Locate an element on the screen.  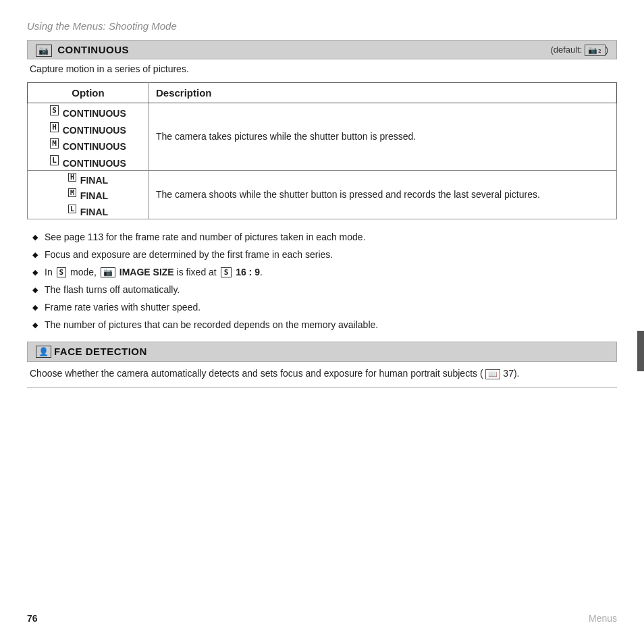
note-5: Frame rate varies with shutter speed. is located at coordinates (325, 308).